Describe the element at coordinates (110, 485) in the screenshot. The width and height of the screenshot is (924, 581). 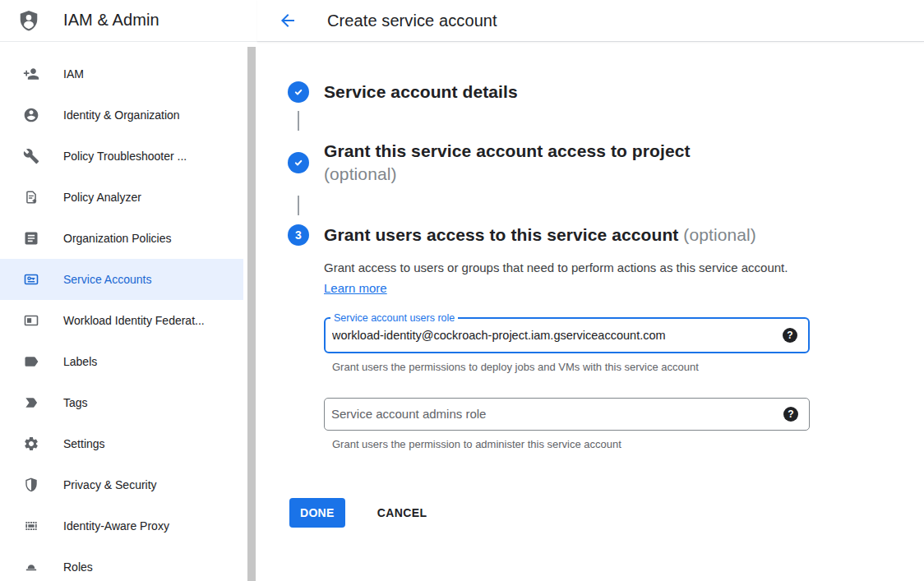
I see `sidebar-item-label: Privacy & Security` at that location.